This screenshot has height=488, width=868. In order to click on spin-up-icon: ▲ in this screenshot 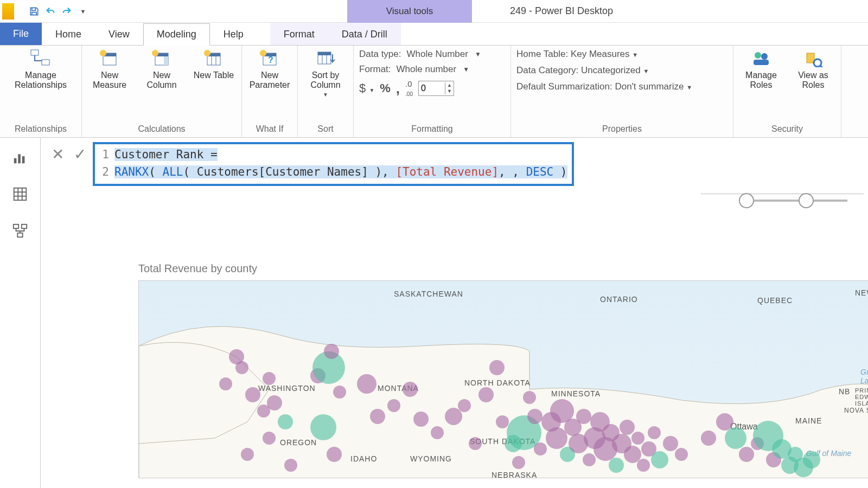, I will do `click(449, 86)`.